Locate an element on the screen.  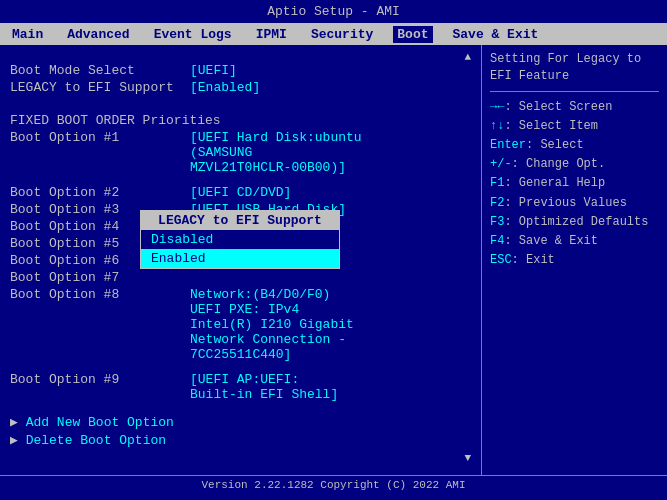
delete-boot-option: Delete Boot Option is located at coordinates (240, 440).